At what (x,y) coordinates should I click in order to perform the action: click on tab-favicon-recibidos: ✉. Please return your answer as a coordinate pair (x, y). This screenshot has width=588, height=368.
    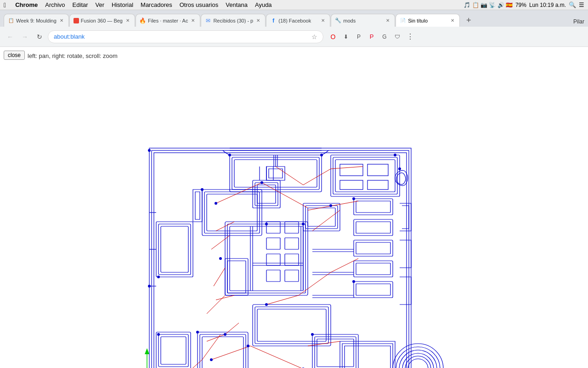
    Looking at the image, I should click on (208, 21).